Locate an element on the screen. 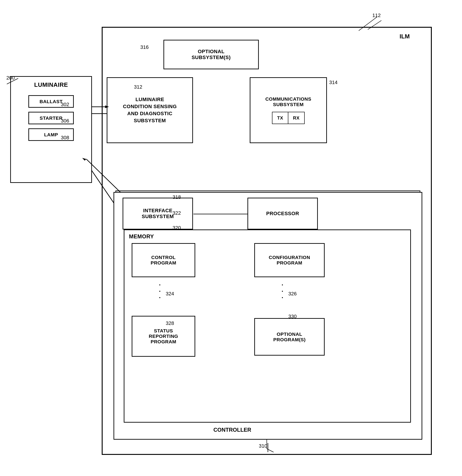 This screenshot has height=476, width=462. ref-200-line is located at coordinates (14, 82).